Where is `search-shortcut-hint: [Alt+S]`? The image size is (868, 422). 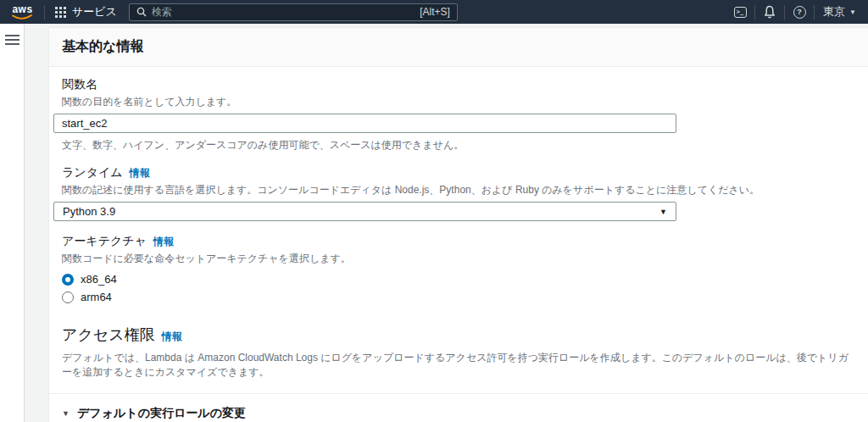 search-shortcut-hint: [Alt+S] is located at coordinates (435, 12).